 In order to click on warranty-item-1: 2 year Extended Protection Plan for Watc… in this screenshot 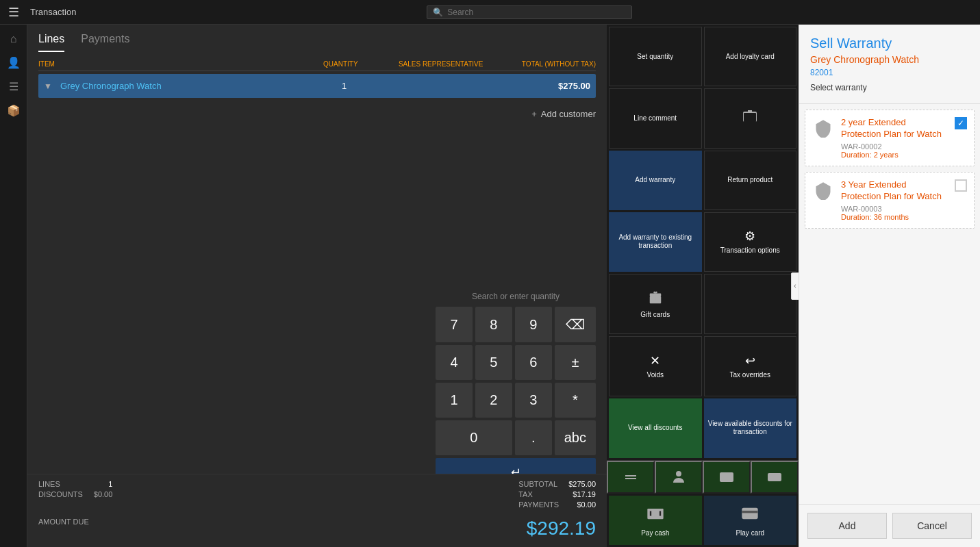, I will do `click(890, 138)`.